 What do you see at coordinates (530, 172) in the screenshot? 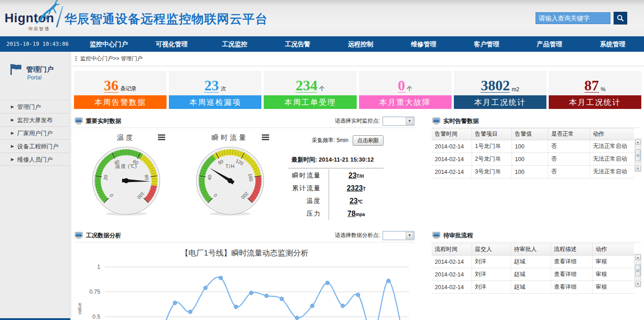
I see `table-cell: 100` at bounding box center [530, 172].